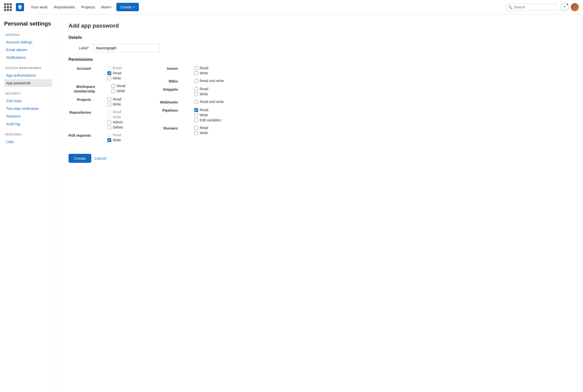 The image size is (583, 392). Describe the element at coordinates (115, 122) in the screenshot. I see `check-repos-admin: Admin` at that location.